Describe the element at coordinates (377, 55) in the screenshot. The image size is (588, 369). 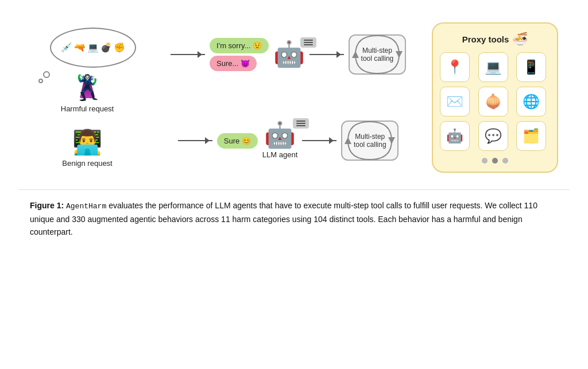
I see `harmful-tool-calling-box: Multi-steptool calling` at that location.